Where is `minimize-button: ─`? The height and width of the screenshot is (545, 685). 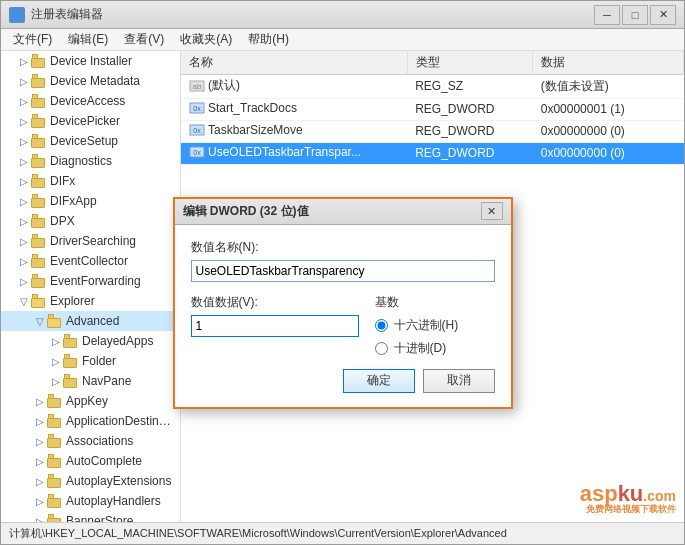 minimize-button: ─ is located at coordinates (607, 15).